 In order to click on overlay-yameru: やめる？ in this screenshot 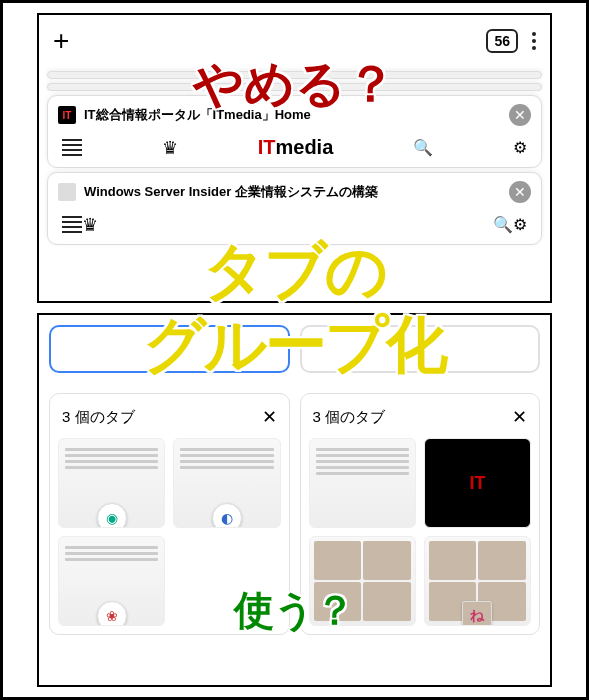, I will do `click(294, 84)`.